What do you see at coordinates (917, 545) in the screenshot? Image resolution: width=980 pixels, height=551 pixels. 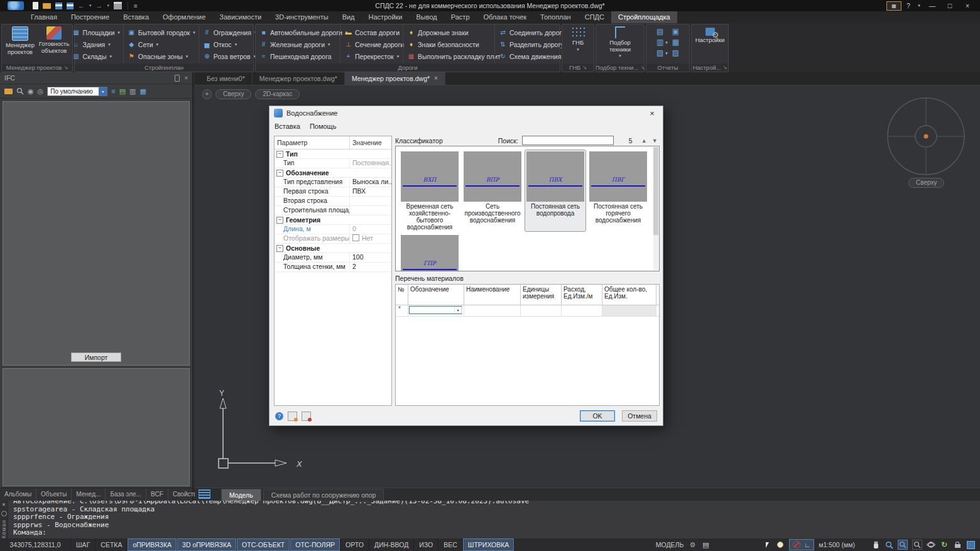 I see `zoom-object-icon` at bounding box center [917, 545].